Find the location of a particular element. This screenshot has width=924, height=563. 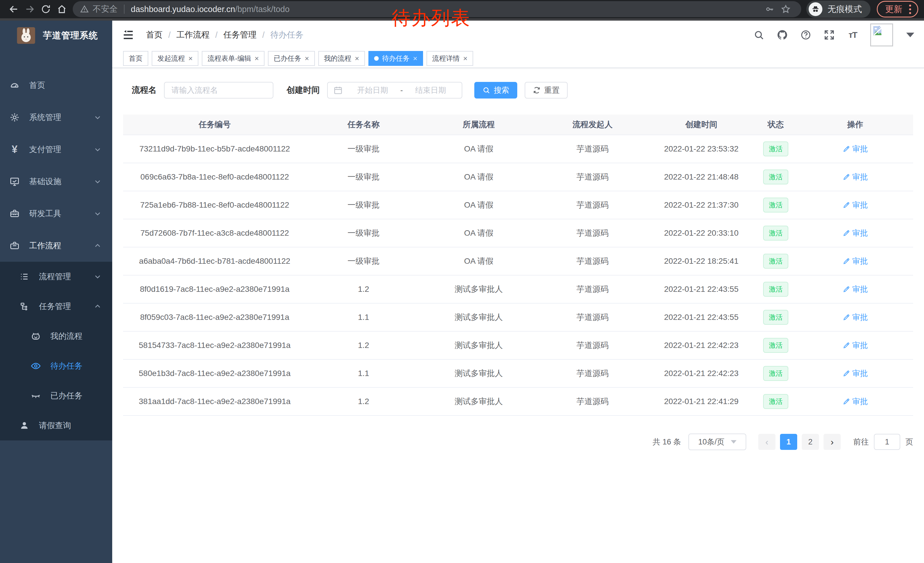

incognito-badge: 无痕模式 is located at coordinates (838, 9).